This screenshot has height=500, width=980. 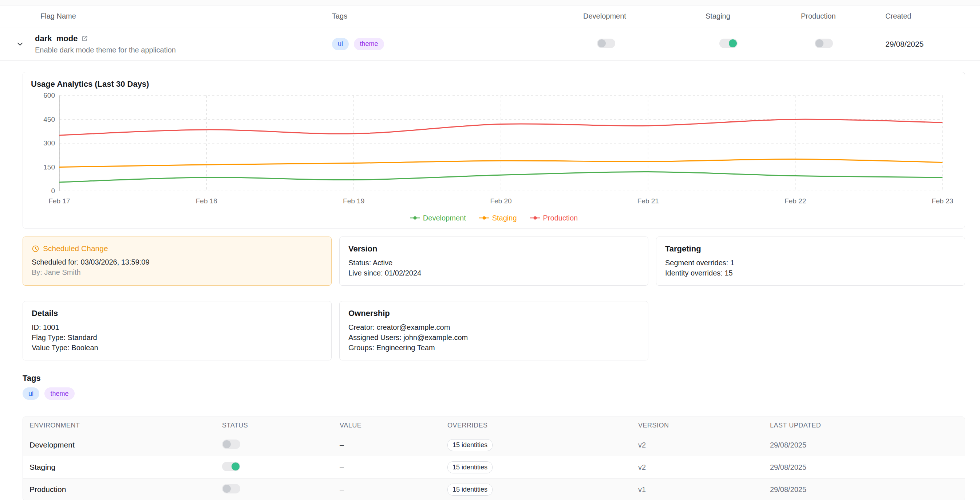 What do you see at coordinates (542, 425) in the screenshot?
I see `env-header-overrides: OVERRIDES` at bounding box center [542, 425].